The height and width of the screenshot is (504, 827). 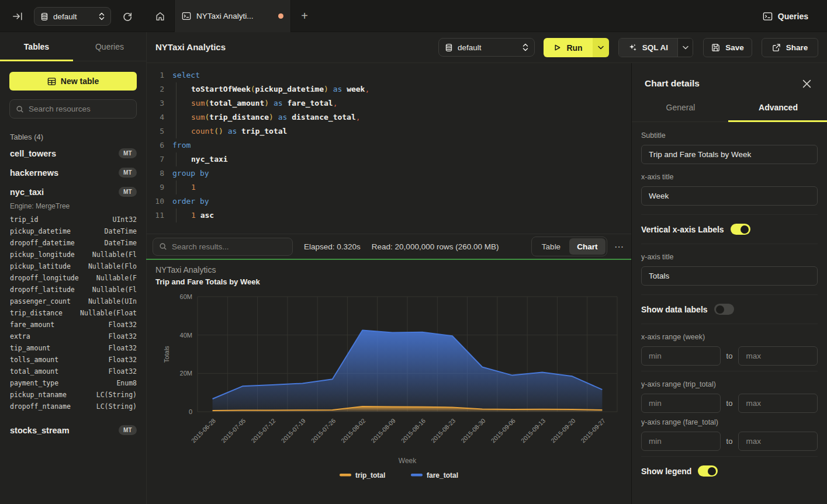 What do you see at coordinates (234, 431) in the screenshot?
I see `svg-text: 2015-07-05` at bounding box center [234, 431].